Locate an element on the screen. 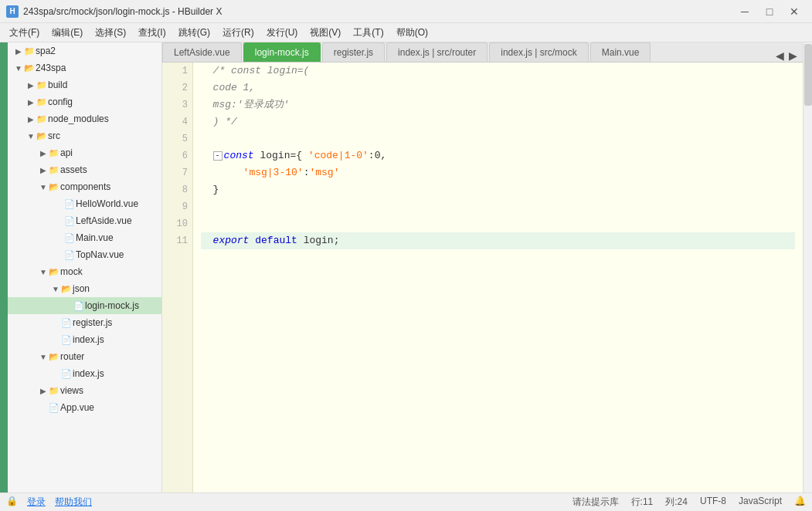 The image size is (812, 511). line-numbers: 1 2 3 4 5 6 7 8 9 10 11 is located at coordinates (178, 278).